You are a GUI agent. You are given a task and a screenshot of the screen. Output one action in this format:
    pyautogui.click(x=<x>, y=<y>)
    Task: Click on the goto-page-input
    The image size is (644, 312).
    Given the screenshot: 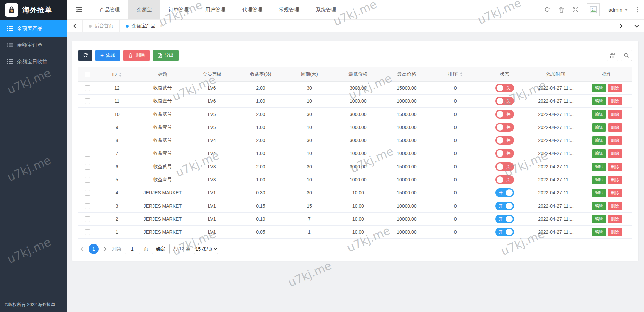 What is the action you would take?
    pyautogui.click(x=132, y=249)
    